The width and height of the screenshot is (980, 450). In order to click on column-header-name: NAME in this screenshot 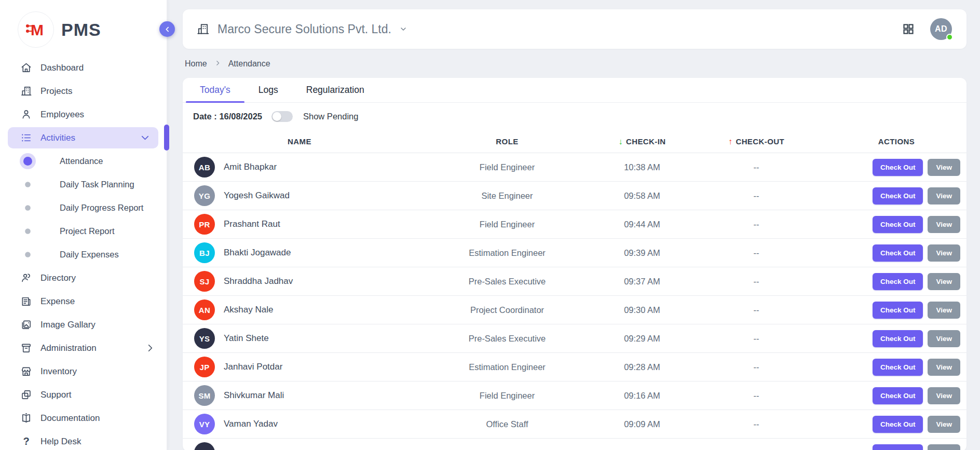, I will do `click(300, 141)`.